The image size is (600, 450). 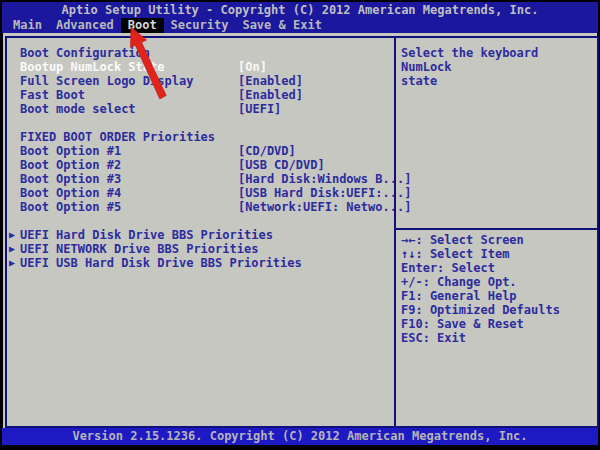 What do you see at coordinates (200, 109) in the screenshot?
I see `option-boot-mode-select: Boot mode select [UEFI]` at bounding box center [200, 109].